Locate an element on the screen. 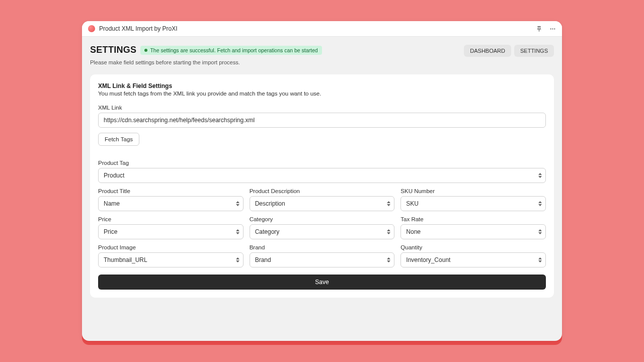 The width and height of the screenshot is (644, 362). sku-label: SKU Number is located at coordinates (473, 191).